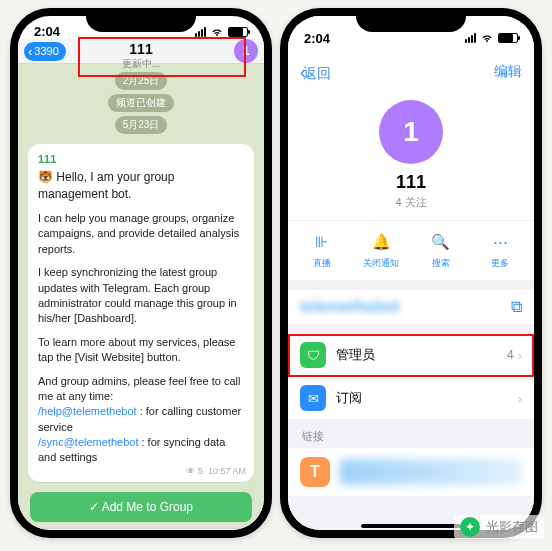 The width and height of the screenshot is (552, 551). I want to click on chat-nav-bar: ‹ 3390 111 更新中... 1, so click(141, 52).